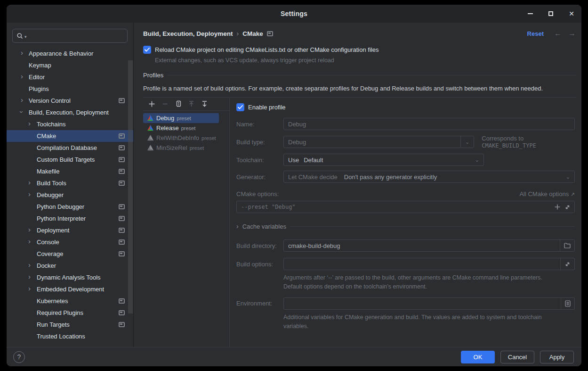  Describe the element at coordinates (572, 194) in the screenshot. I see `external-link-icon: ↗` at that location.